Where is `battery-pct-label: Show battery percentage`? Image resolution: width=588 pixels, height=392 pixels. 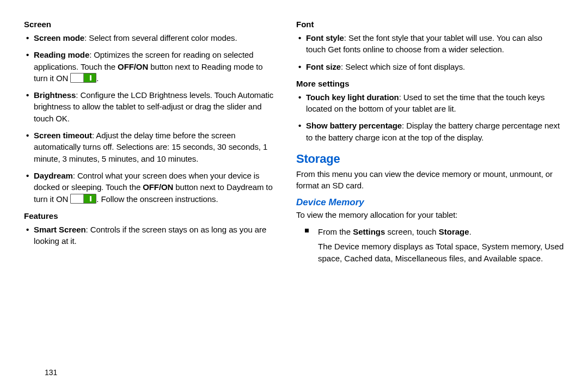 battery-pct-label: Show battery percentage is located at coordinates (354, 125).